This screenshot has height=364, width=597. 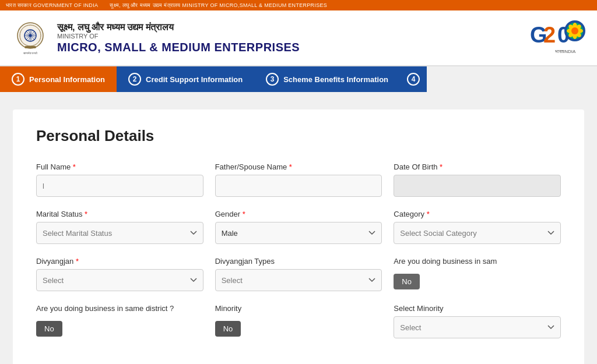 What do you see at coordinates (298, 167) in the screenshot?
I see `father-spouse-label: Father/Spouse Name *` at bounding box center [298, 167].